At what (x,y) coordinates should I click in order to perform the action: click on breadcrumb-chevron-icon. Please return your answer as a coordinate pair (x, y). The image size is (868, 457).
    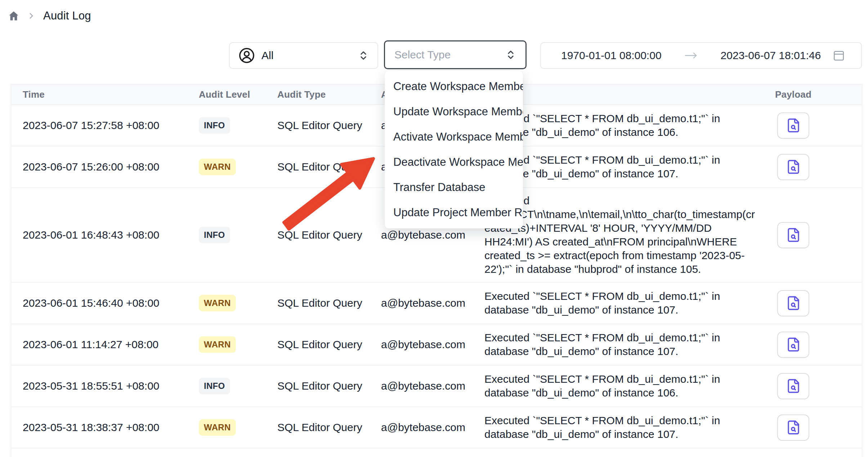
    Looking at the image, I should click on (31, 16).